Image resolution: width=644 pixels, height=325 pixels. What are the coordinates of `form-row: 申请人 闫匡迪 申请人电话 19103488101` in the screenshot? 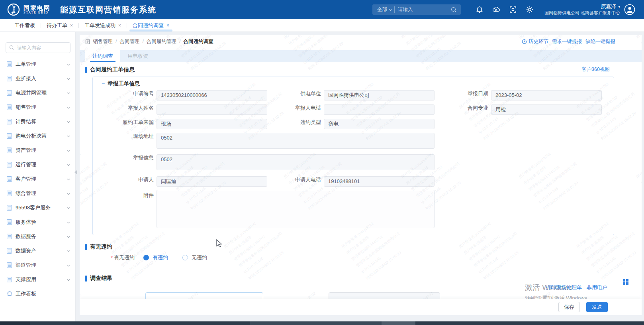 It's located at (353, 181).